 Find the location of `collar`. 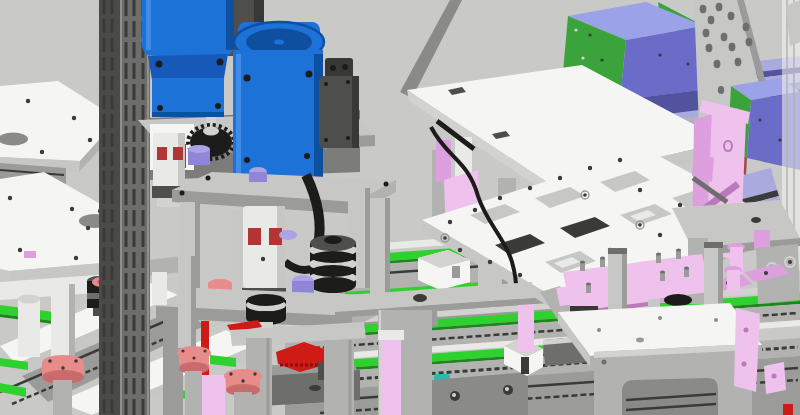

collar is located at coordinates (288, 235).